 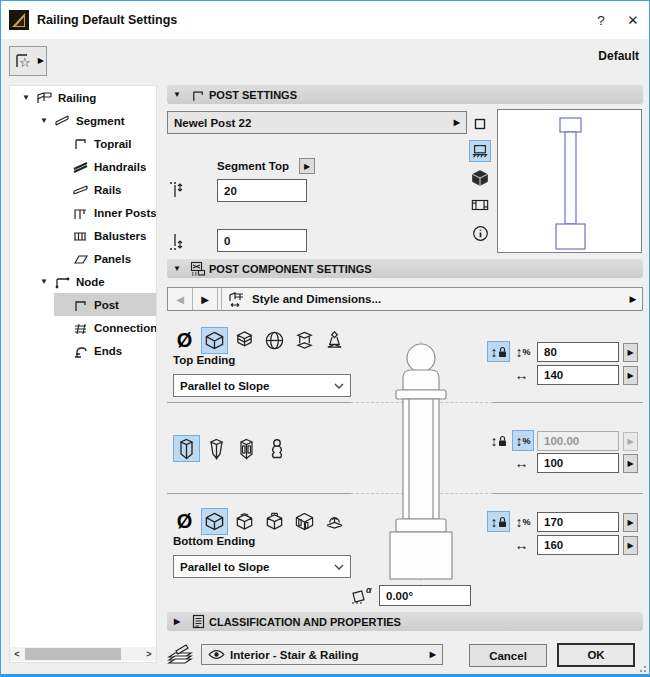 What do you see at coordinates (480, 124) in the screenshot?
I see `view-plan-button` at bounding box center [480, 124].